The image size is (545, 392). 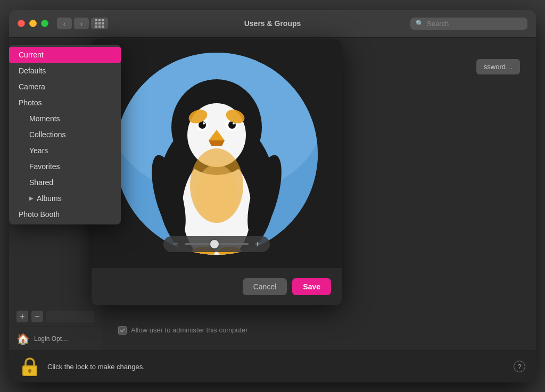 I want to click on maximize-button, so click(x=45, y=23).